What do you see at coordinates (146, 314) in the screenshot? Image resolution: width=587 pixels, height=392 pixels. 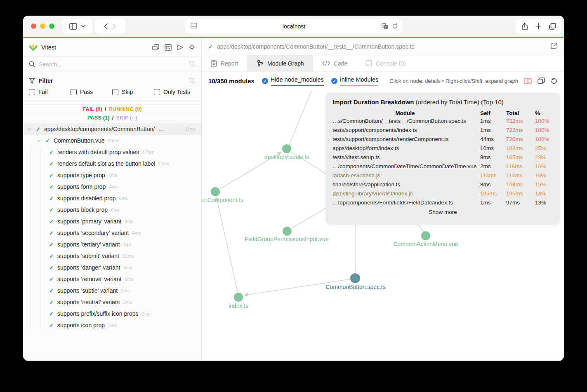 I see `test-duration: 2ms` at bounding box center [146, 314].